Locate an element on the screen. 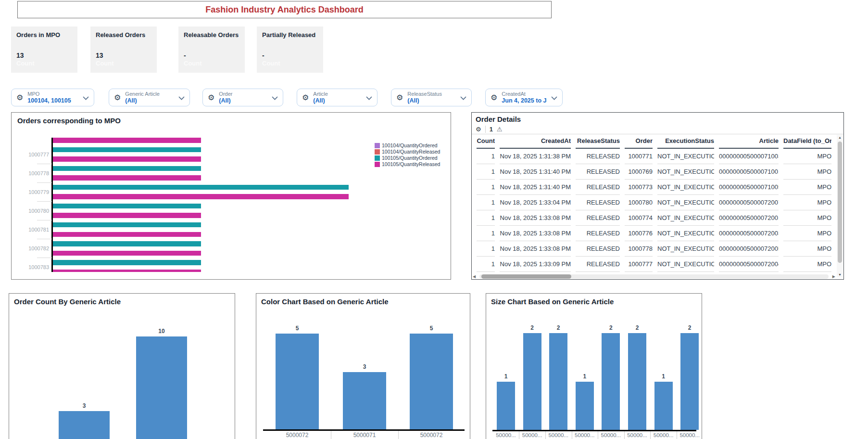  table-row: 1Nov 18, 2025 1:33:08 PMRELEASED1000774N… is located at coordinates (654, 218).